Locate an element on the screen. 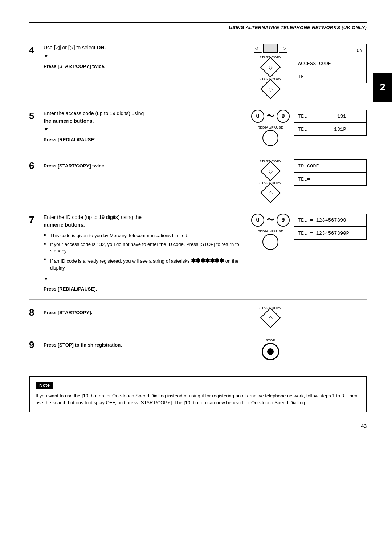 The width and height of the screenshot is (392, 555). tilde-5: 〜 is located at coordinates (270, 116).